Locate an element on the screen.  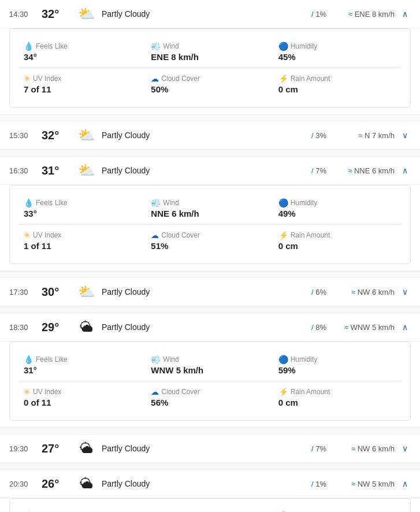
detail-panel: 💧 Feels Like 28° 💨 Wind NW 5 km/h 🔵 H is located at coordinates (210, 505).